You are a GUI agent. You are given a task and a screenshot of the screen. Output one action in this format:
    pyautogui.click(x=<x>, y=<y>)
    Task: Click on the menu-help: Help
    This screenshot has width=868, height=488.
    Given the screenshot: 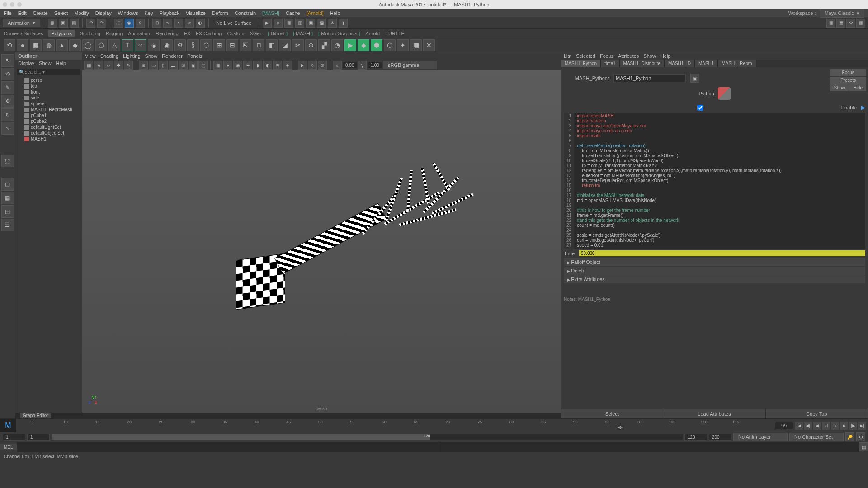 What is the action you would take?
    pyautogui.click(x=335, y=13)
    